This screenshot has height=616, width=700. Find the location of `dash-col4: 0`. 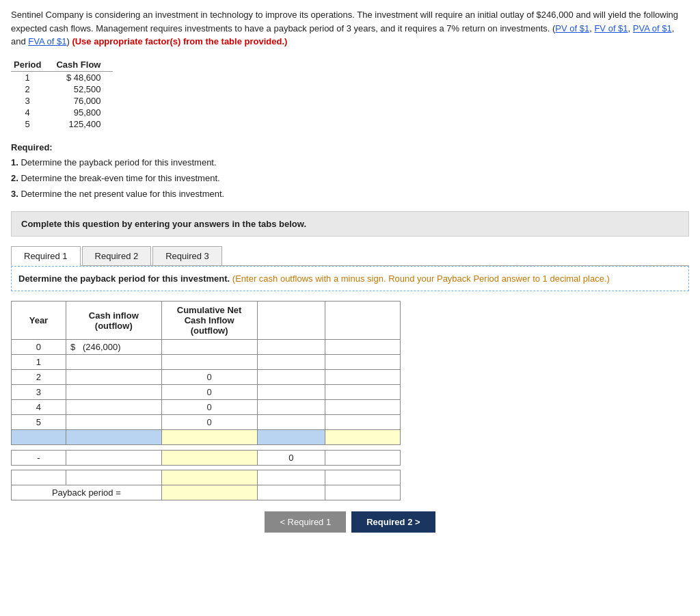

dash-col4: 0 is located at coordinates (291, 458).